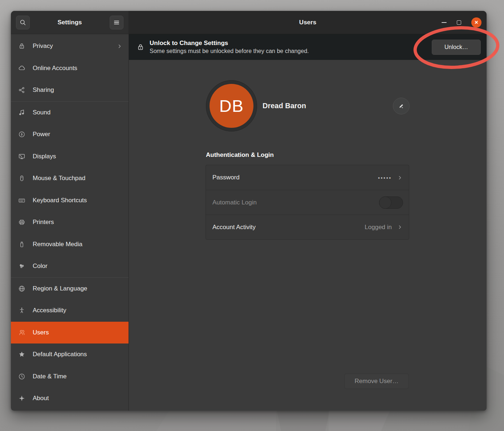 This screenshot has height=431, width=504. What do you see at coordinates (70, 311) in the screenshot?
I see `sidebar-item-accessibility: Accessibility` at bounding box center [70, 311].